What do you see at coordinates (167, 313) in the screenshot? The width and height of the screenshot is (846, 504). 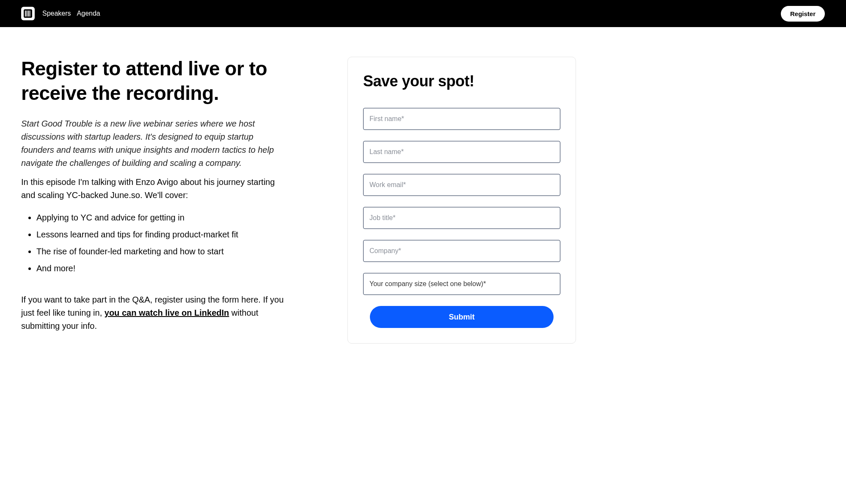 I see `linkedin-link: you can watch live on LinkedIn` at bounding box center [167, 313].